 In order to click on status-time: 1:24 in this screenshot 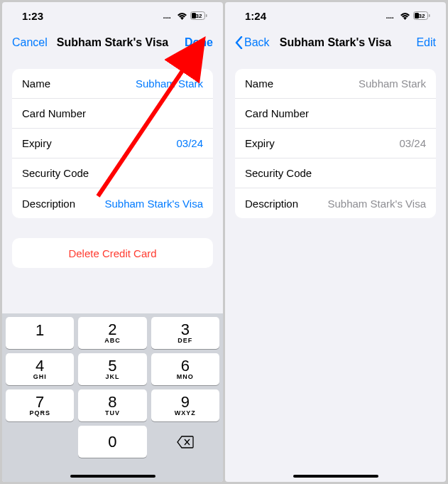, I will do `click(256, 16)`.